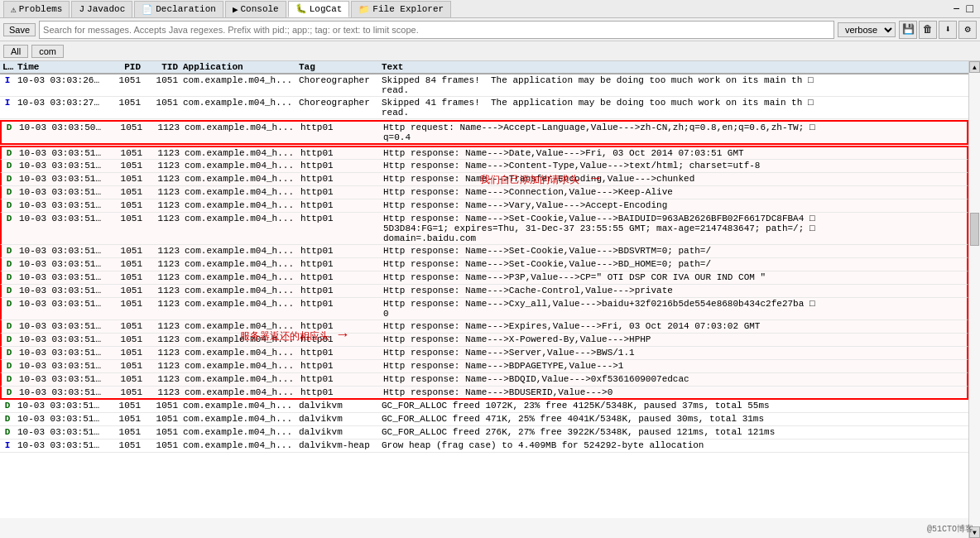  Describe the element at coordinates (674, 153) in the screenshot. I see `cell-text: Http response: Name--->Date,Value--->Fri…` at that location.